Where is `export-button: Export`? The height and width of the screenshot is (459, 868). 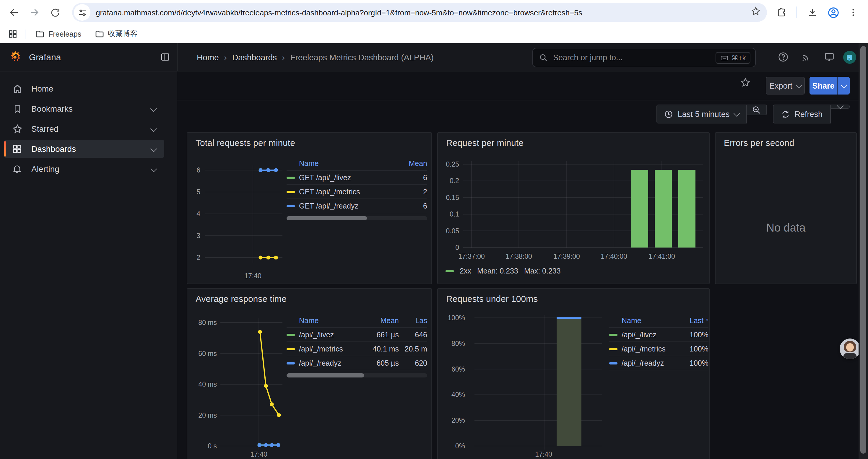
export-button: Export is located at coordinates (785, 86).